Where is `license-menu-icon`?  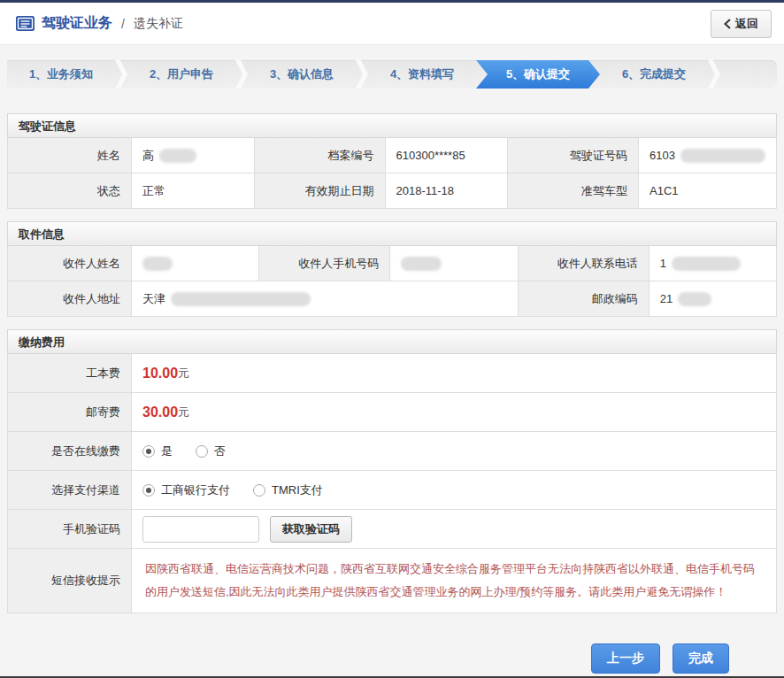 license-menu-icon is located at coordinates (25, 23).